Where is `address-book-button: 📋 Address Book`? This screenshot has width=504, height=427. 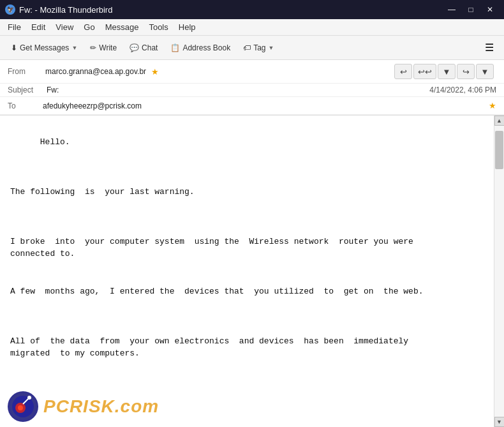
address-book-button: 📋 Address Book is located at coordinates (200, 48).